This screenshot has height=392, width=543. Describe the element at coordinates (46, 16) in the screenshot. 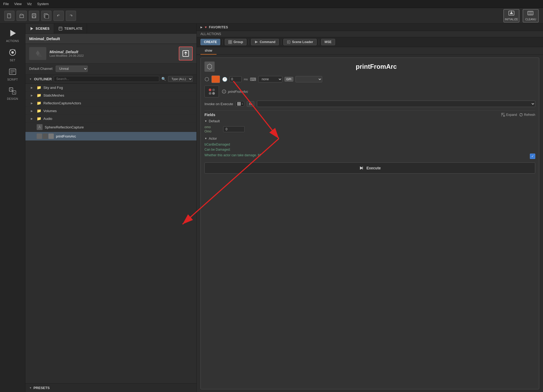

I see `save-as-button` at that location.